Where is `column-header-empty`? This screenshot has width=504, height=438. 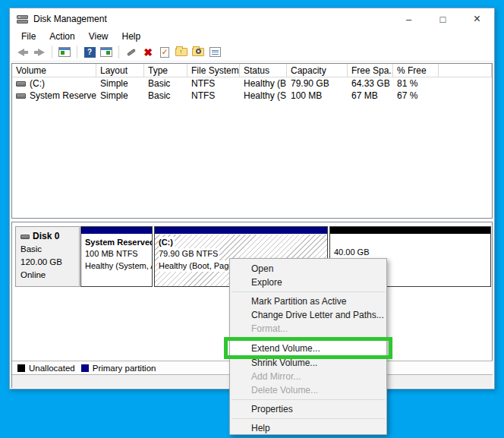 column-header-empty is located at coordinates (465, 70).